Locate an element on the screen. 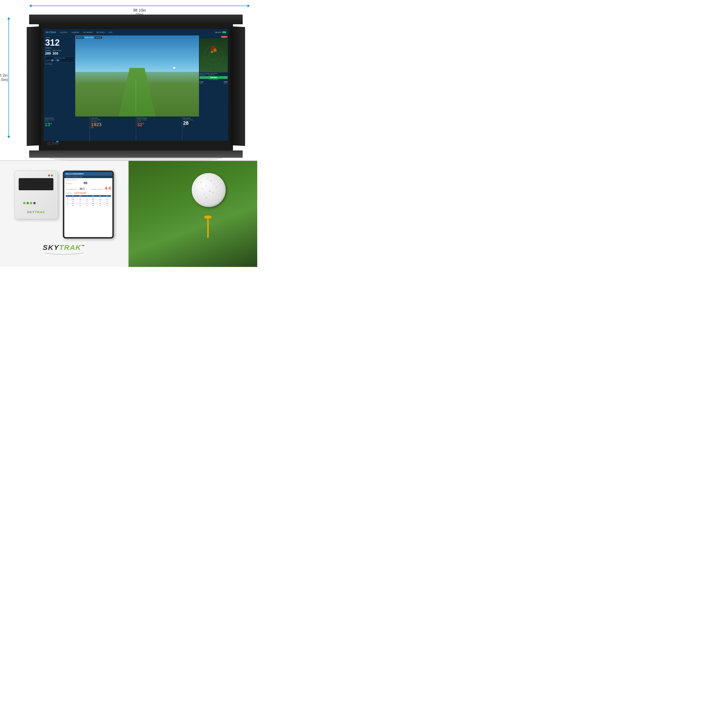 Image resolution: width=728 pixels, height=728 pixels. height-label: 8ft 2in (2.5m) is located at coordinates (8, 78).